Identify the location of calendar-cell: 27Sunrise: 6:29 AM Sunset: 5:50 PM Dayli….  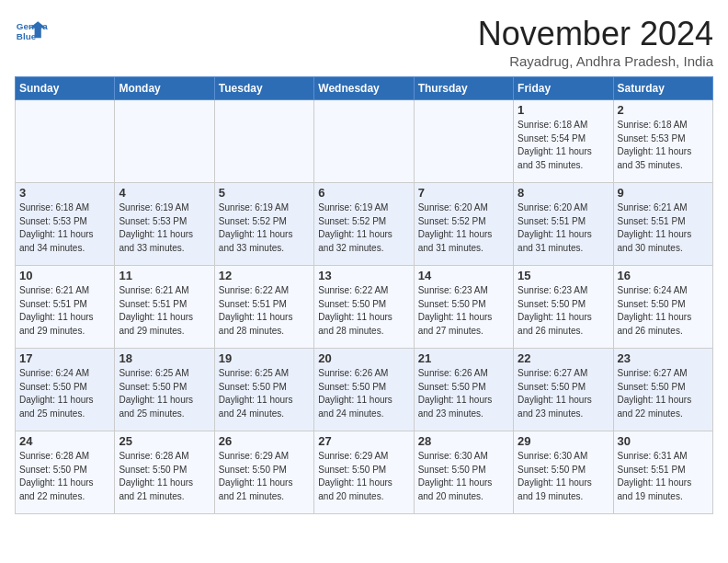
(364, 473).